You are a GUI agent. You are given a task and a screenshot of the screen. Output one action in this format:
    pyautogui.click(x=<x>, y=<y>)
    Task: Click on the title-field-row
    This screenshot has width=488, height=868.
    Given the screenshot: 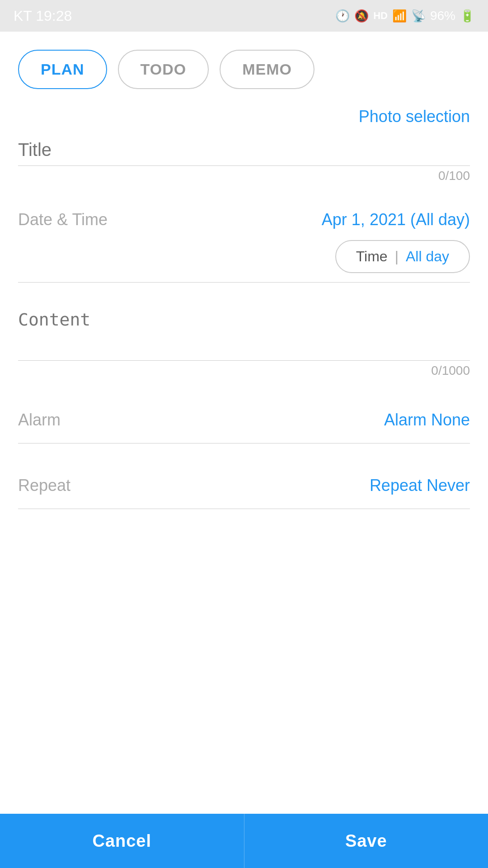 What is the action you would take?
    pyautogui.click(x=244, y=153)
    